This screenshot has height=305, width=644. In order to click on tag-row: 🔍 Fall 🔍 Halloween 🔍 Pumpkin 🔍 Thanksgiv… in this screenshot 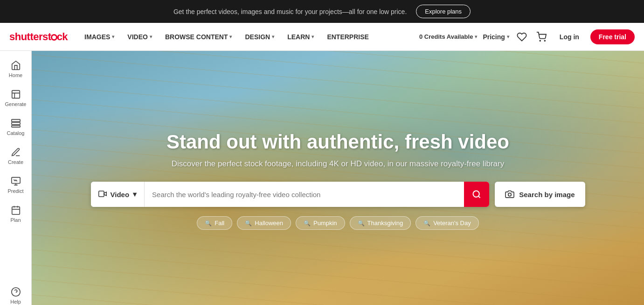, I will do `click(338, 223)`.